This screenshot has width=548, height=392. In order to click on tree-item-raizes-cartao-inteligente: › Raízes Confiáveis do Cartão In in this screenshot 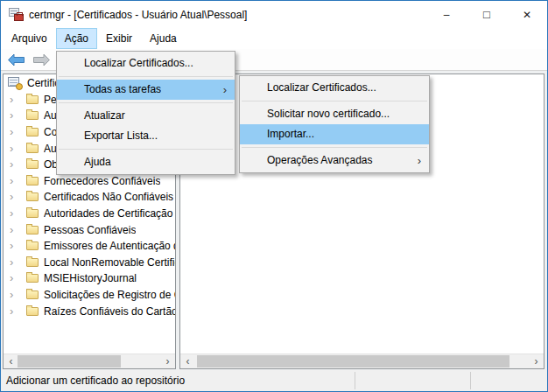, I will do `click(89, 312)`.